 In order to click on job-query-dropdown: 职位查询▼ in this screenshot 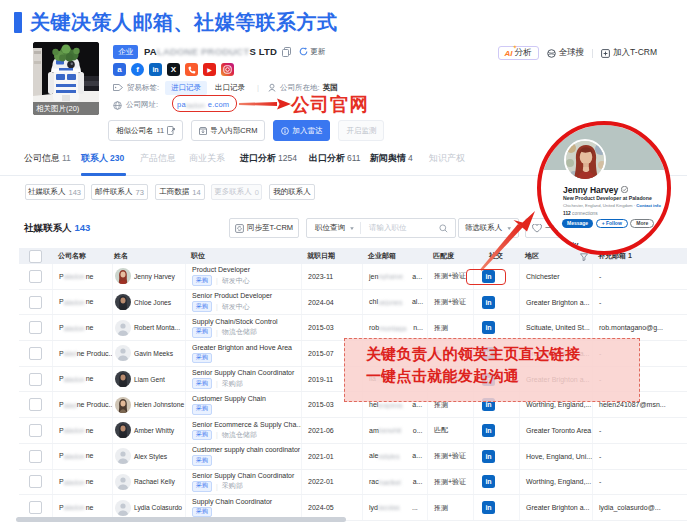, I will do `click(334, 228)`.